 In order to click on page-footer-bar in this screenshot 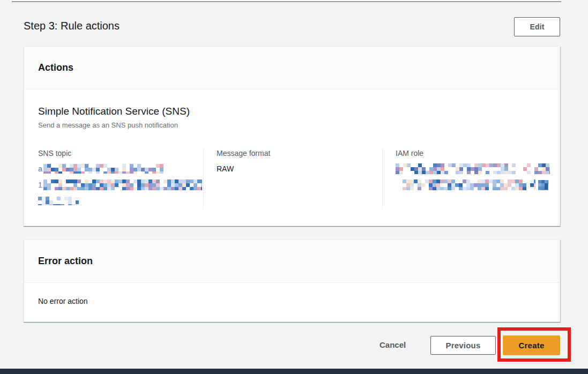, I will do `click(294, 371)`.